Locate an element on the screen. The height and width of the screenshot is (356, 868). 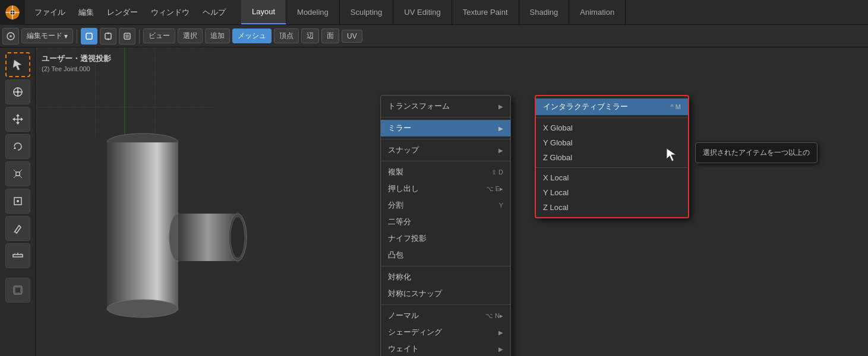
mesh-menu-item-snap-label: スナップ is located at coordinates (403, 150).